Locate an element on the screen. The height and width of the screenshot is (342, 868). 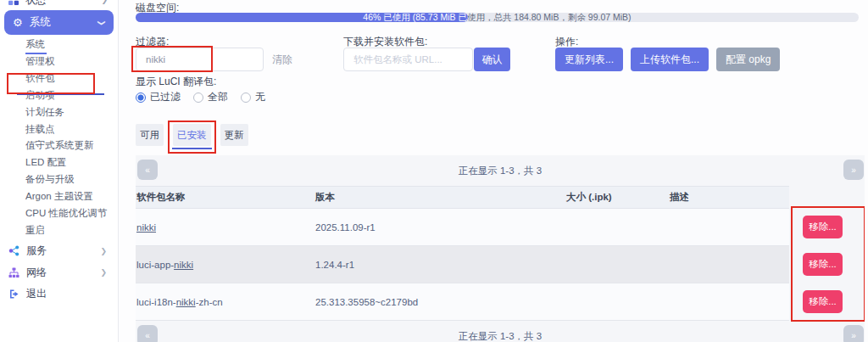
annotation-box-filter-input is located at coordinates (172, 59).